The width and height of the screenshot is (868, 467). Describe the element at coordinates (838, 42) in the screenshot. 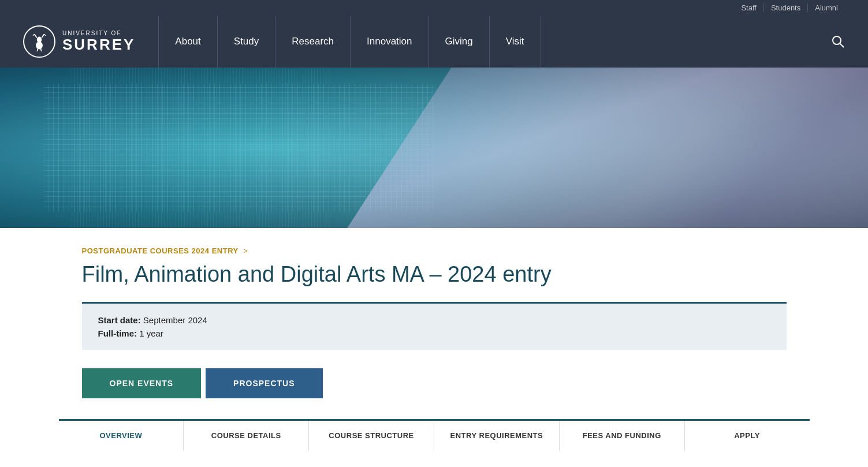

I see `search-icon` at that location.